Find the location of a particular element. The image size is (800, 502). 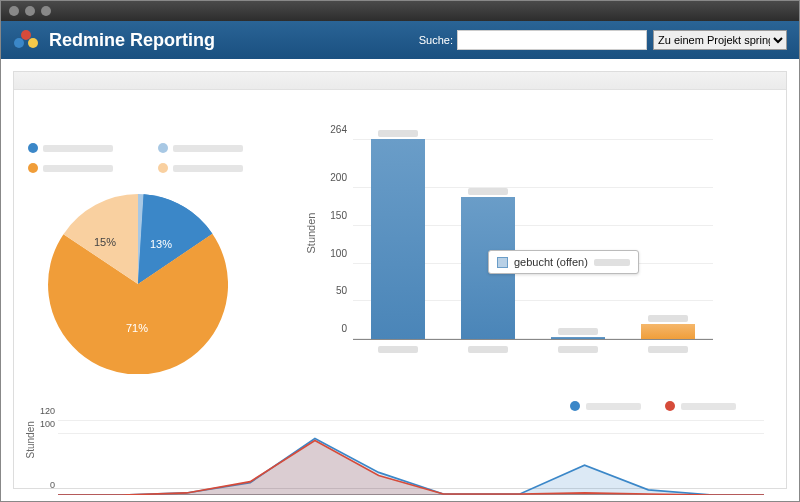

tooltip-label: gebucht (offen) is located at coordinates (551, 262).